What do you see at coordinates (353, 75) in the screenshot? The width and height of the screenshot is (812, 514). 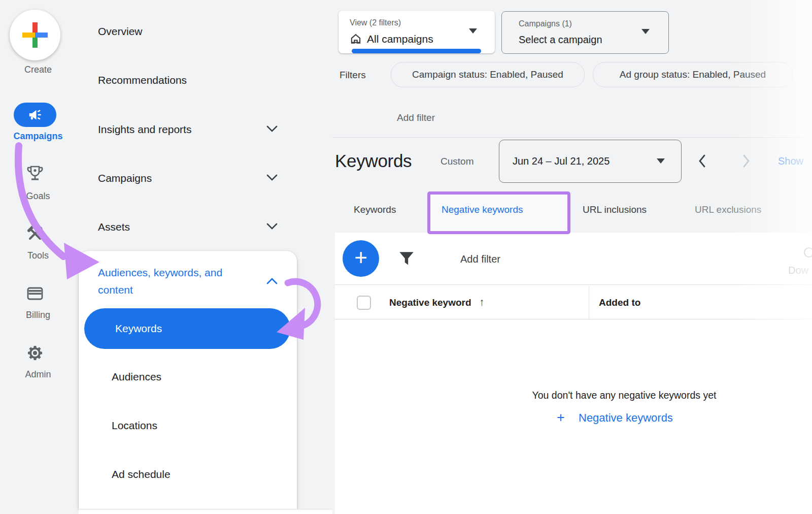 I see `filters-label: Filters` at bounding box center [353, 75].